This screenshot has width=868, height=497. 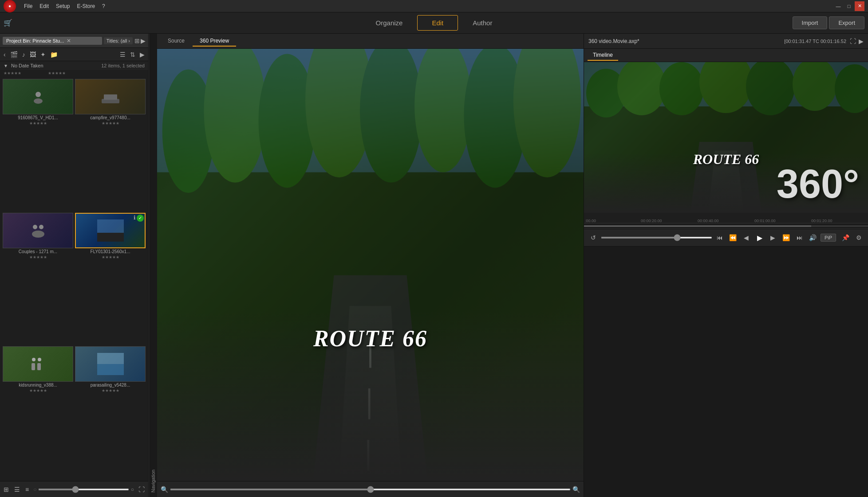 I want to click on pip-button: PiP, so click(x=828, y=238).